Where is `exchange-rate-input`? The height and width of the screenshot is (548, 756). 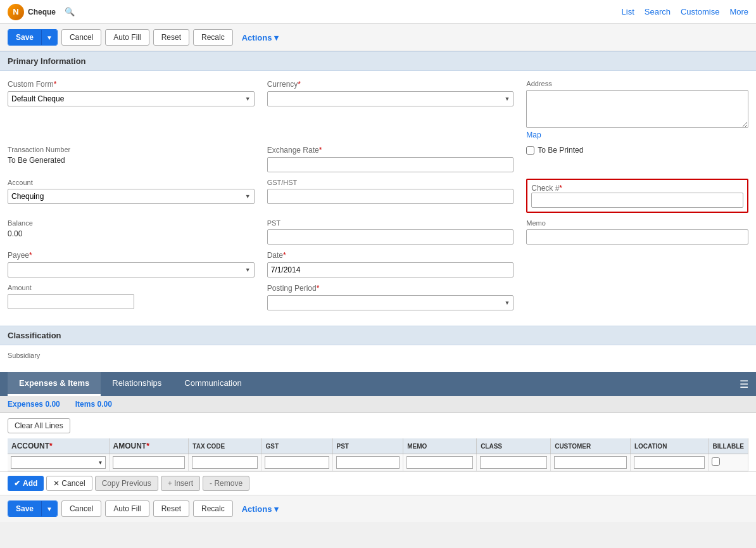
exchange-rate-input is located at coordinates (391, 165).